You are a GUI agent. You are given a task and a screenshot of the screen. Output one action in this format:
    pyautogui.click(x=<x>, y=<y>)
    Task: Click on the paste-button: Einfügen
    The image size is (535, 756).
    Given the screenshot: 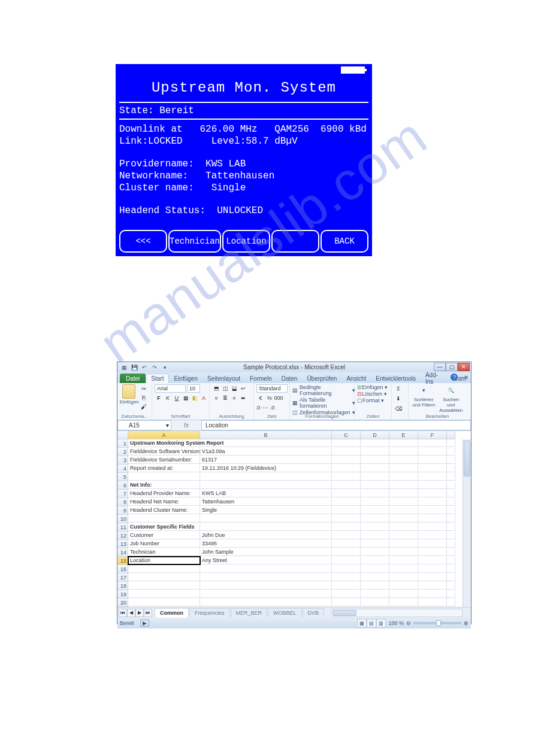 What is the action you would take?
    pyautogui.click(x=129, y=394)
    